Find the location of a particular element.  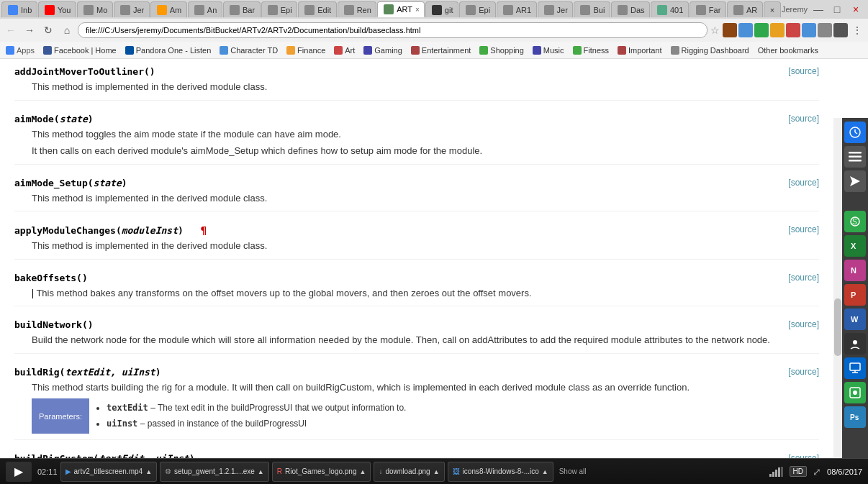

address-input is located at coordinates (393, 30).